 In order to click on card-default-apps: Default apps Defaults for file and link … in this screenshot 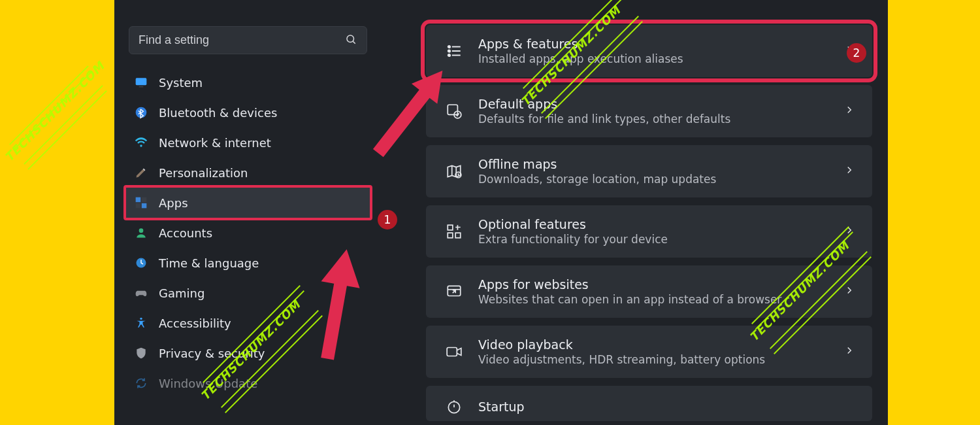, I will do `click(649, 111)`.